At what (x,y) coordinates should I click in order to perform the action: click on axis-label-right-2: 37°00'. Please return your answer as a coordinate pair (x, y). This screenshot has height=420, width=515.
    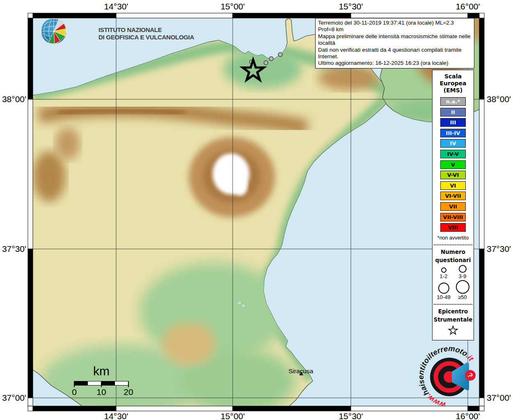
    Looking at the image, I should click on (499, 398).